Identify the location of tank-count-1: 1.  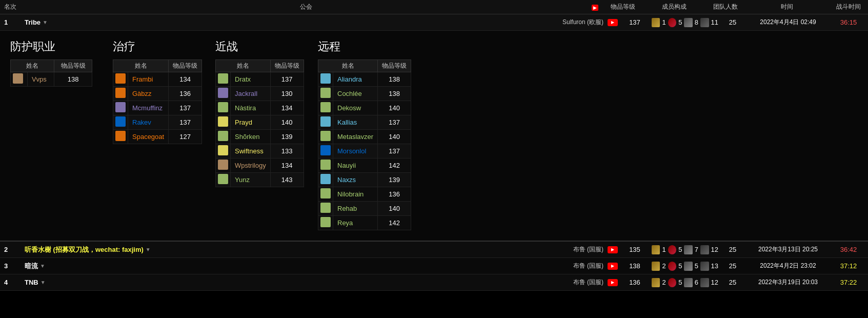
(663, 23).